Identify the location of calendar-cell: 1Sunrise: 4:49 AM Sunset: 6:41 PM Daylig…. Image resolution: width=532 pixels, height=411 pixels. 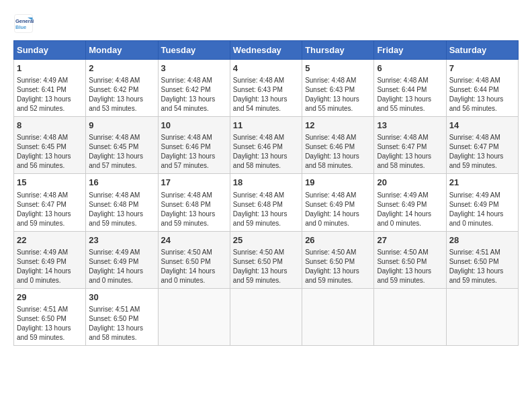
(50, 89).